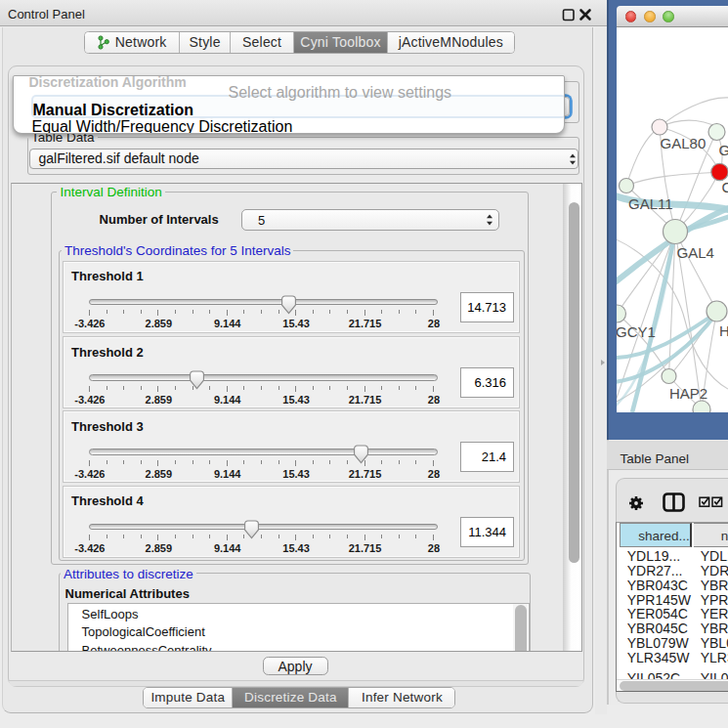  What do you see at coordinates (695, 252) in the screenshot?
I see `svg-text: GAL4` at bounding box center [695, 252].